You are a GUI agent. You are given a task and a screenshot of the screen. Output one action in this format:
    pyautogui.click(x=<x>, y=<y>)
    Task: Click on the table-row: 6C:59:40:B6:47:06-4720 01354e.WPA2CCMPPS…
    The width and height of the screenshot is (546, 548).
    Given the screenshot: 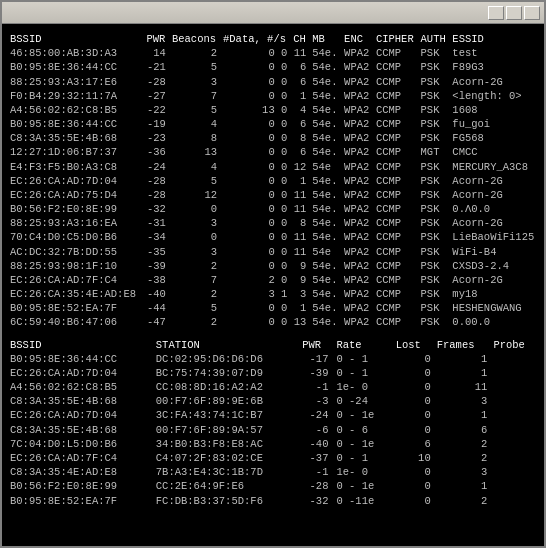 What is the action you would take?
    pyautogui.click(x=273, y=322)
    